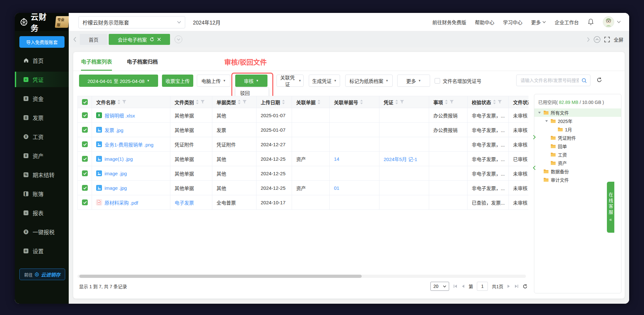 The height and width of the screenshot is (315, 644). What do you see at coordinates (355, 159) in the screenshot?
I see `cell-related-doc-no: 14` at bounding box center [355, 159].